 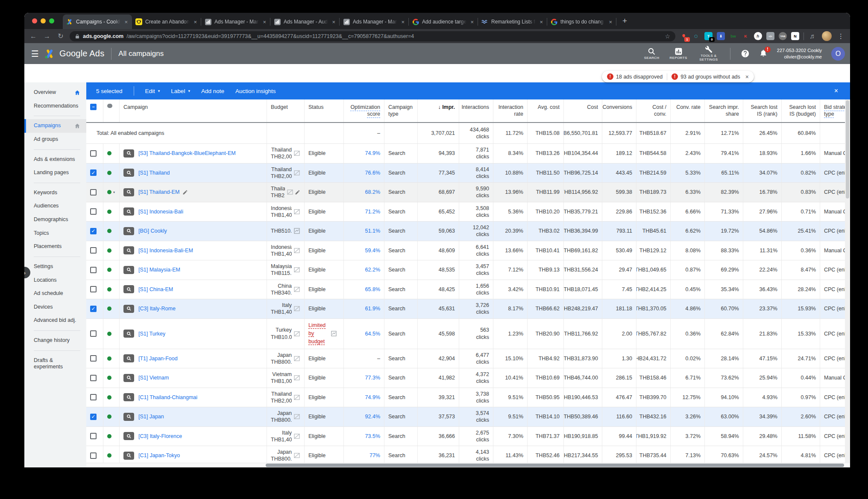 I want to click on extension-k-app-icon: K, so click(x=746, y=36).